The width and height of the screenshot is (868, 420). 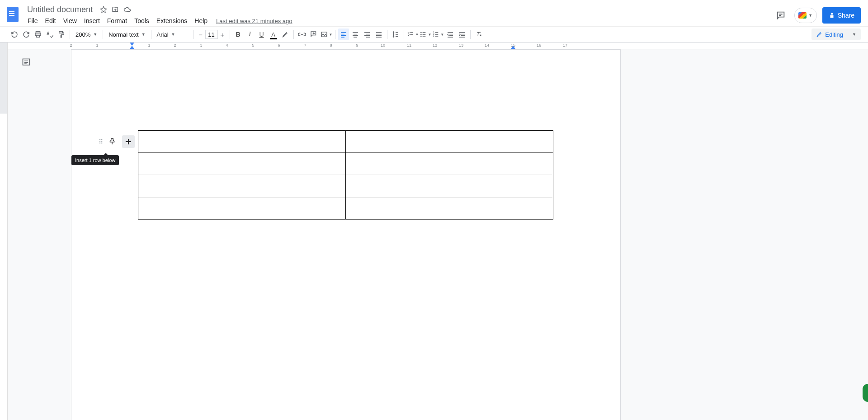 What do you see at coordinates (127, 34) in the screenshot?
I see `styles-select: Normal text▼` at bounding box center [127, 34].